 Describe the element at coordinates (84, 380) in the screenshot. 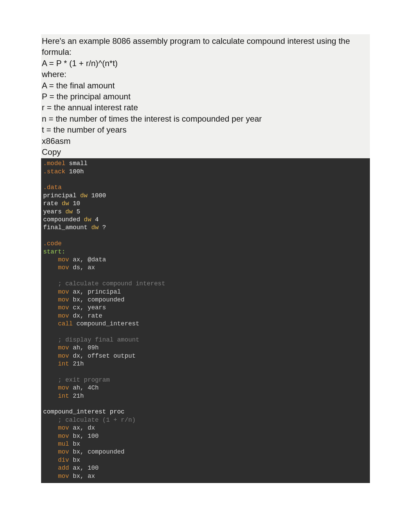

I see `comment: ; exit program` at that location.